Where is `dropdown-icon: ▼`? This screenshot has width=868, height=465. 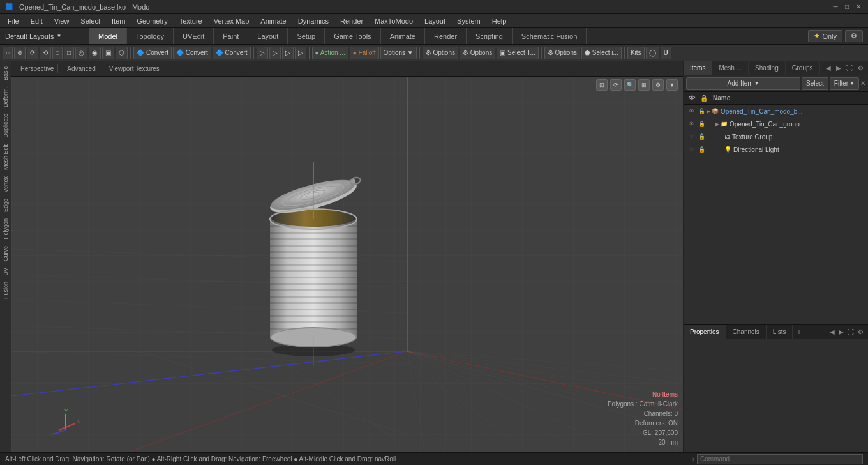
dropdown-icon: ▼ is located at coordinates (672, 85).